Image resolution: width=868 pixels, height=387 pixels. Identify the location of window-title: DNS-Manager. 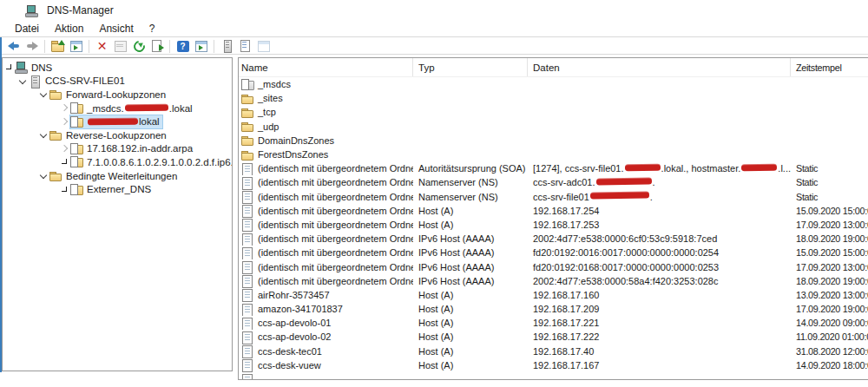
(80, 10).